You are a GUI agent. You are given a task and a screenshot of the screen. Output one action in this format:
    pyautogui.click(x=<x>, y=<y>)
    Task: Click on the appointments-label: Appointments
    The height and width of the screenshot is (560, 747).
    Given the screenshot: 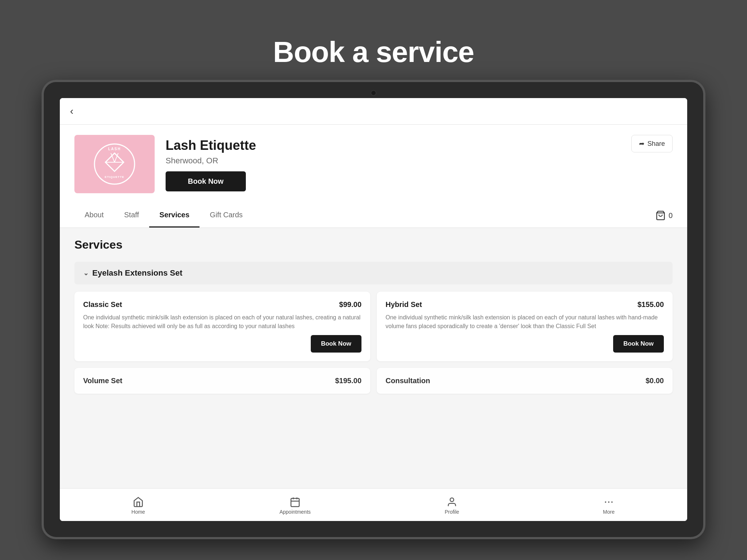 What is the action you would take?
    pyautogui.click(x=295, y=512)
    